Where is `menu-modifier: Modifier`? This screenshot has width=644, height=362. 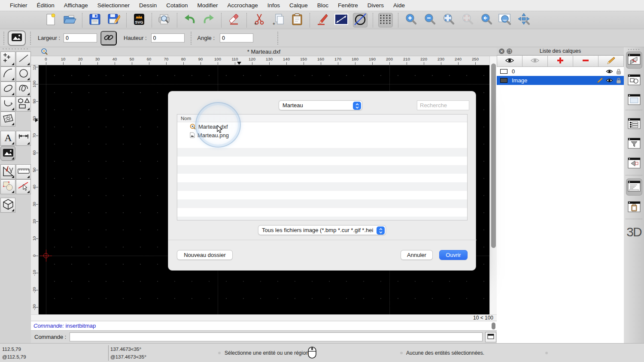 menu-modifier: Modifier is located at coordinates (207, 6).